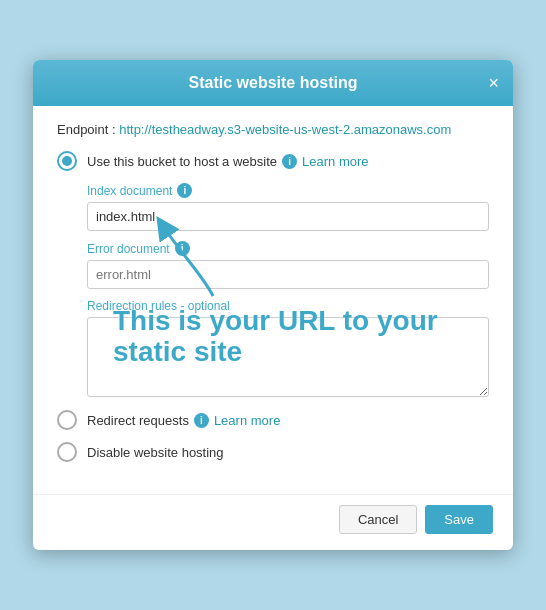  Describe the element at coordinates (138, 420) in the screenshot. I see `redirect-requests-label: Redirect requests` at that location.